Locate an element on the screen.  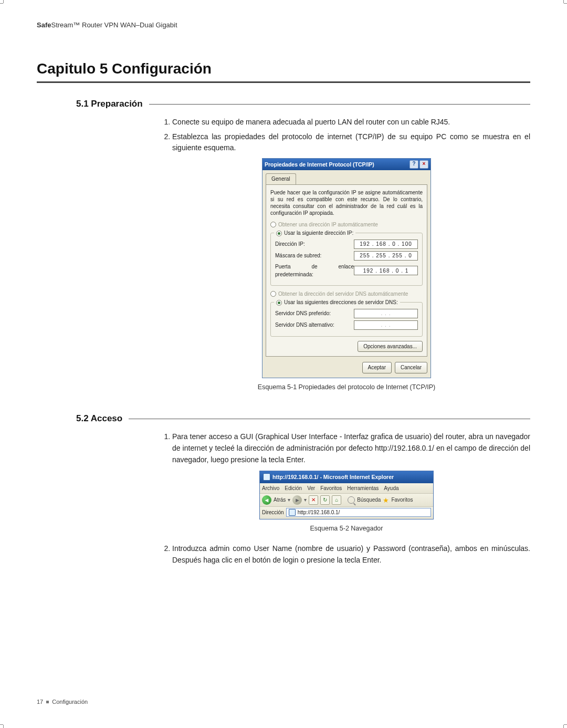
step-1-1: Conecte su equipo de manera adecuada al … is located at coordinates (351, 122).